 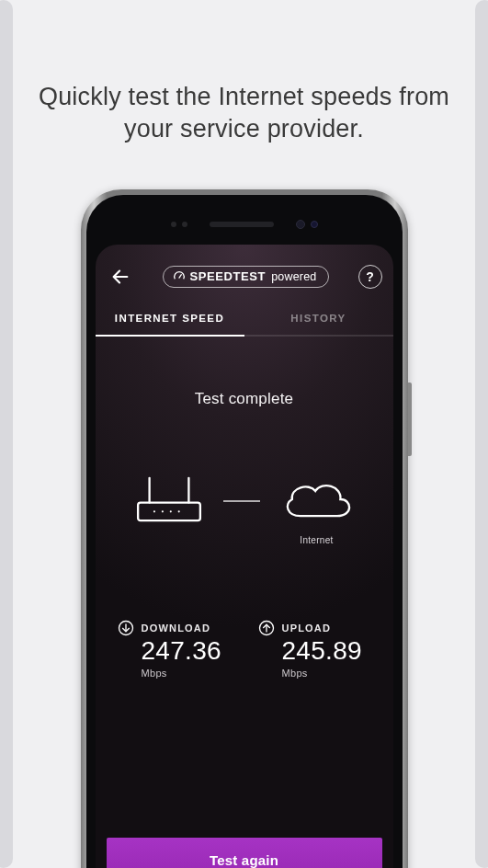 I want to click on badge-brand: SPEEDTEST, so click(x=228, y=276).